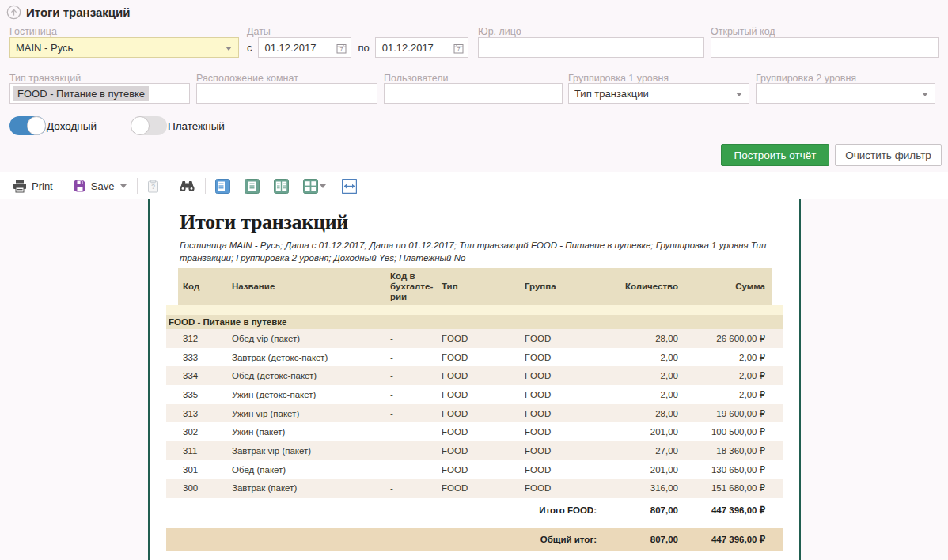  I want to click on cell-quantity: 28,00, so click(643, 339).